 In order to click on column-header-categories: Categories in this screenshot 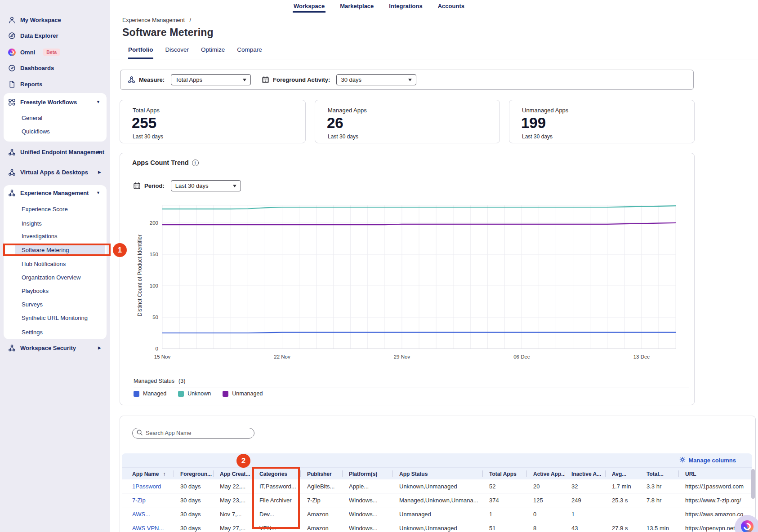, I will do `click(280, 474)`.